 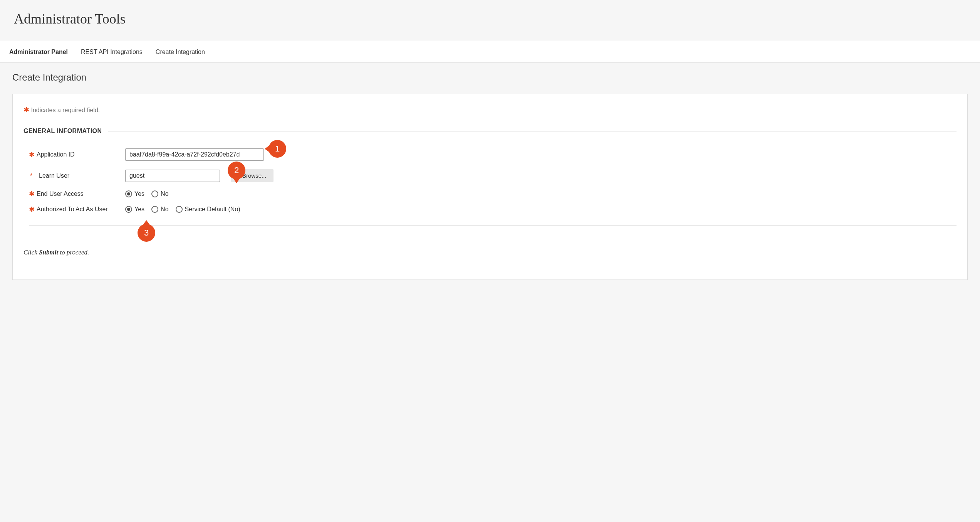 I want to click on radio-end-user-no, so click(x=155, y=194).